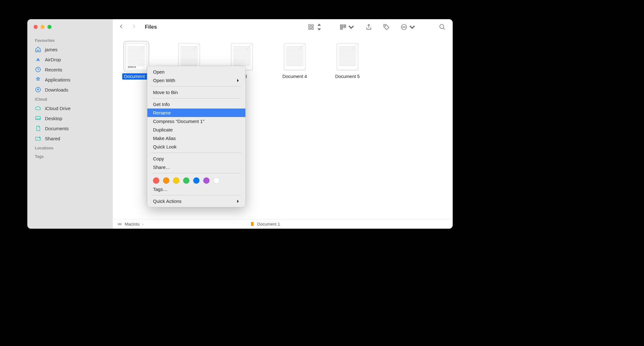 The image size is (644, 346). What do you see at coordinates (315, 27) in the screenshot?
I see `view-mode-button` at bounding box center [315, 27].